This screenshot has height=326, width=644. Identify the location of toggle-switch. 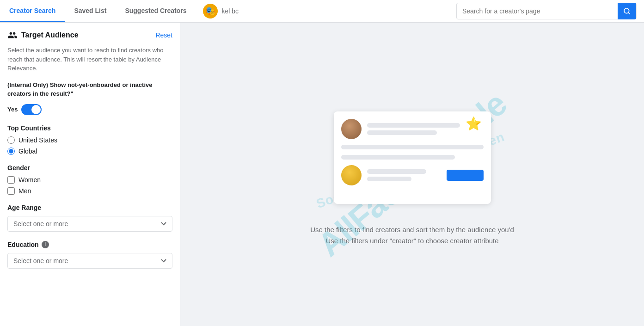
(31, 110).